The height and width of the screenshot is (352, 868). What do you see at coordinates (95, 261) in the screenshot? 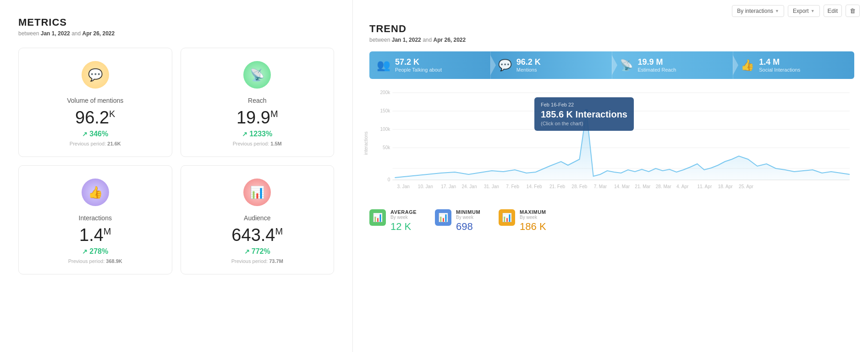
I see `interactions-prev: Previous period: 368.9K` at bounding box center [95, 261].